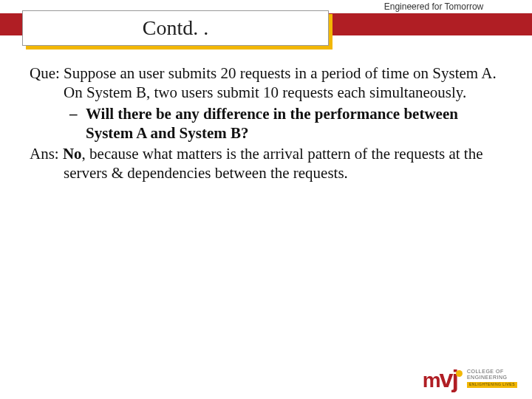 This screenshot has width=532, height=399. Describe the element at coordinates (176, 28) in the screenshot. I see `page-title: Contd. .` at that location.